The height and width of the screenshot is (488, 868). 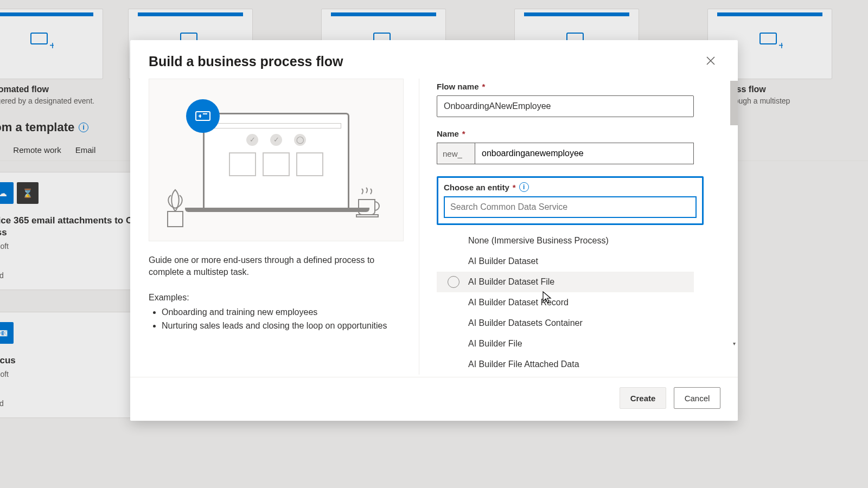 I want to click on name-prefix: new_, so click(x=456, y=153).